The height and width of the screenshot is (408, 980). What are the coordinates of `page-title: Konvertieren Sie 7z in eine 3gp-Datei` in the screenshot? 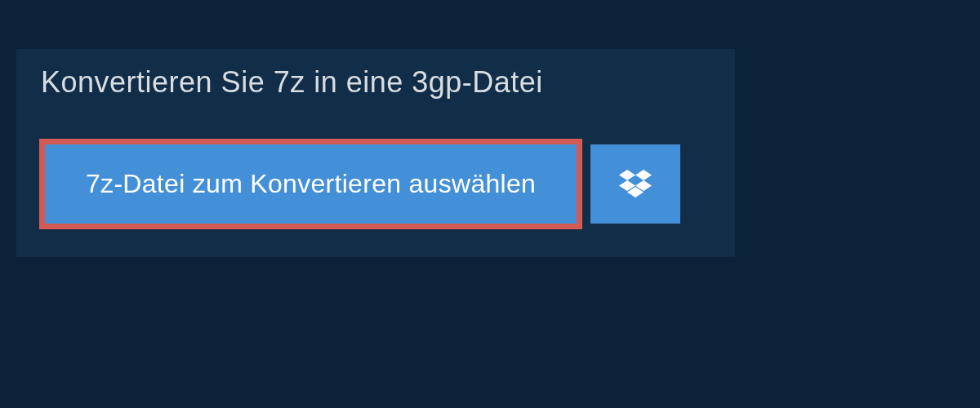 It's located at (292, 82).